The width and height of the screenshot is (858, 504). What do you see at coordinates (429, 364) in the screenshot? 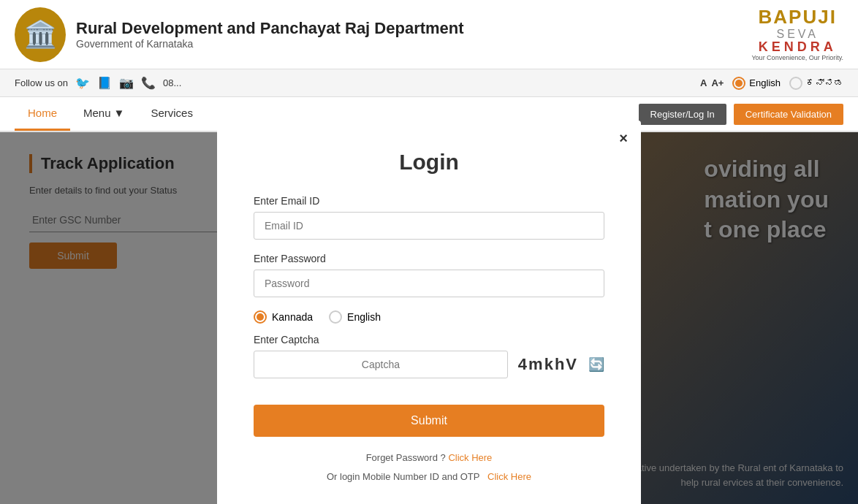
I see `captcha-row: 4mkhV 🔄` at bounding box center [429, 364].